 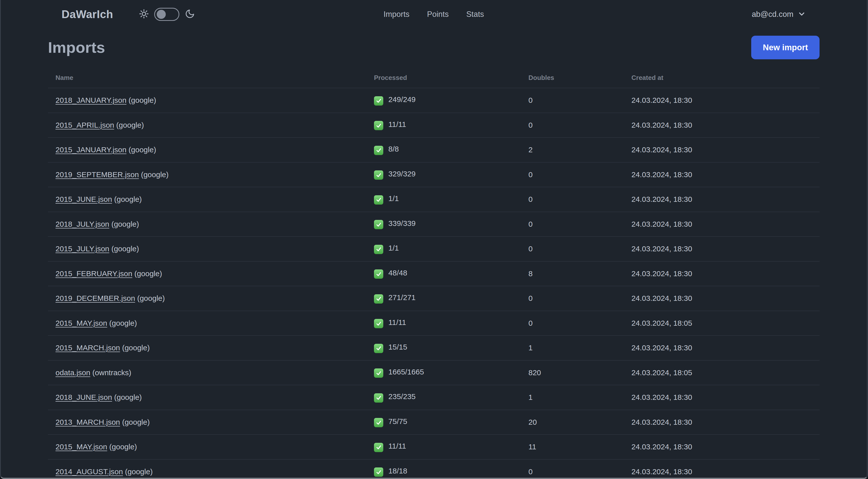 I want to click on table-row: 2015_MARCH.json (google) 15/15 1 24.03.2…, so click(x=434, y=348).